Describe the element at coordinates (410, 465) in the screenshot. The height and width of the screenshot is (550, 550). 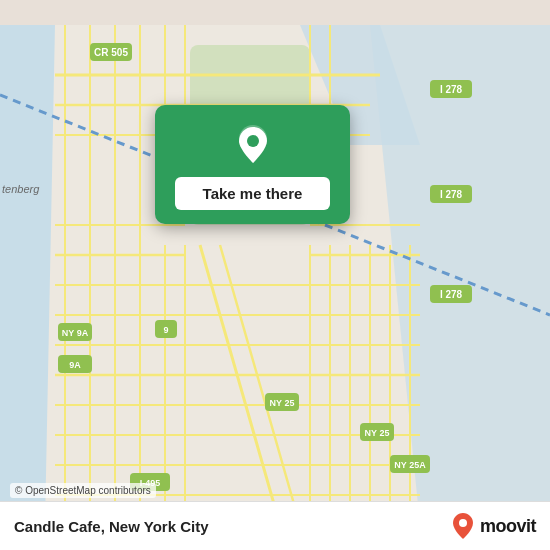
I see `svg-text: NY 25A` at that location.